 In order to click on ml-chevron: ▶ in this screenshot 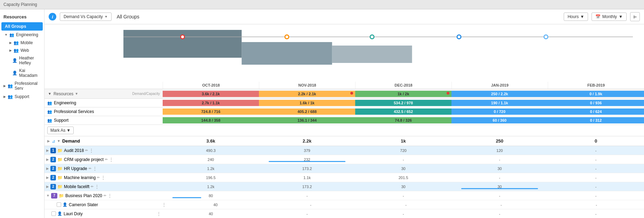, I will do `click(48, 177)`.